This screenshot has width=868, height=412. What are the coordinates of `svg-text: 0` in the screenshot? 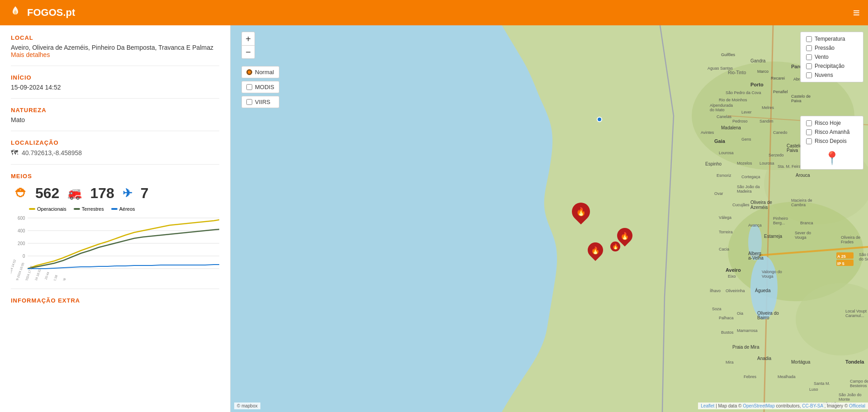 It's located at (24, 256).